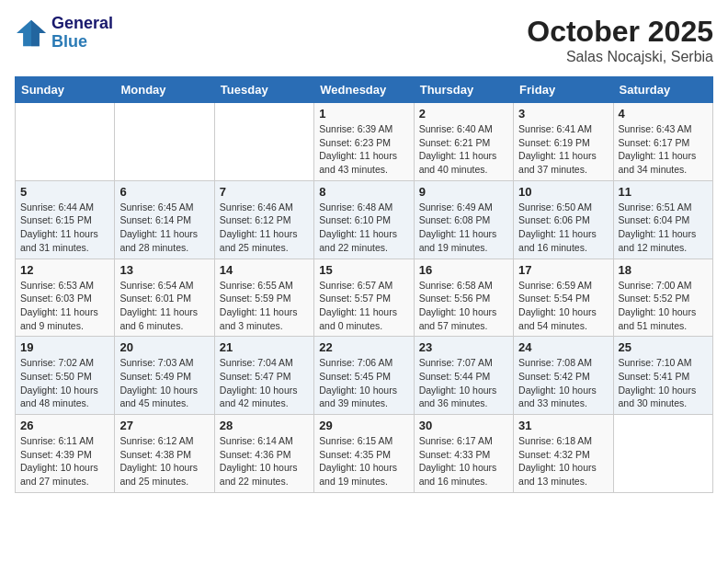 This screenshot has width=728, height=563. I want to click on day-number: 16, so click(463, 270).